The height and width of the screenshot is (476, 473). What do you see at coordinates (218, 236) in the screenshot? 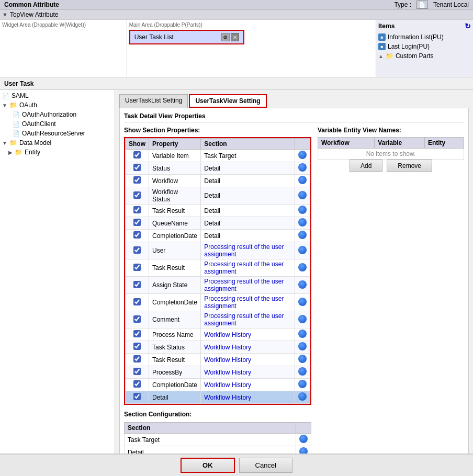
I see `table-row: CompletionDate Detail` at bounding box center [218, 236].